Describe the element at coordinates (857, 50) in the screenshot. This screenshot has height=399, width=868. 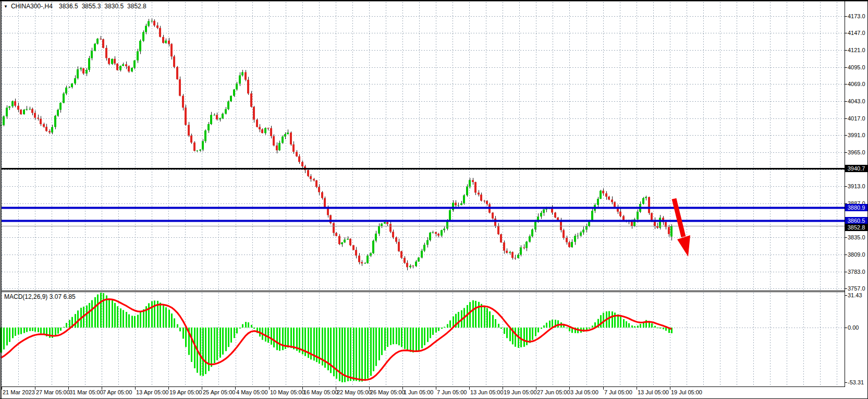
I see `price-tick-label: 4121.0` at that location.